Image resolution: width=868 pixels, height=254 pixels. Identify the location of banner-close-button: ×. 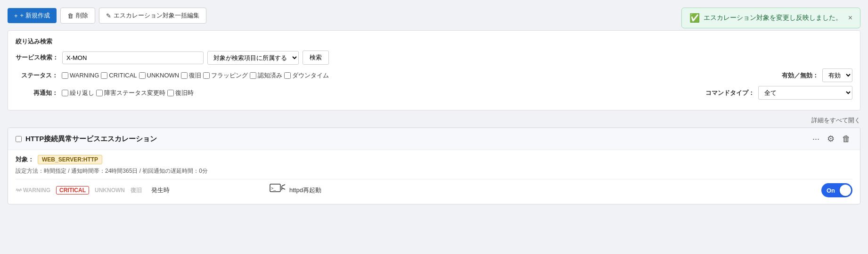
(850, 18).